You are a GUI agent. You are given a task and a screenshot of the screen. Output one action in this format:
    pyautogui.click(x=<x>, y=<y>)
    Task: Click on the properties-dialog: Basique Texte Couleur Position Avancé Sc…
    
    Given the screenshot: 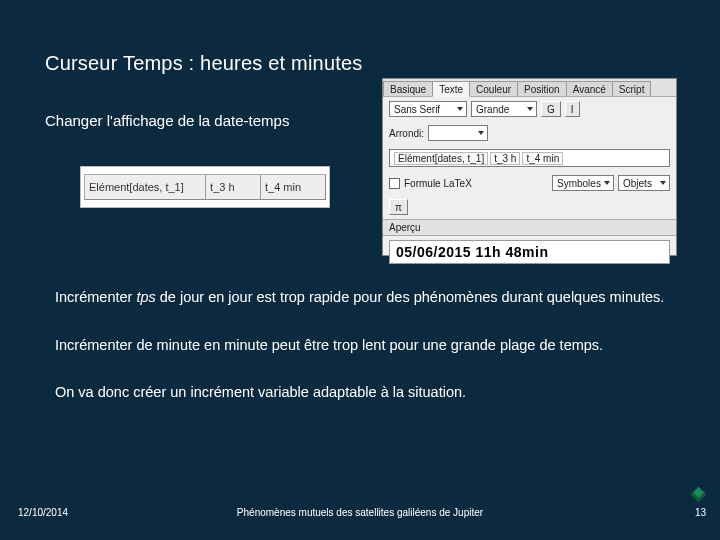 What is the action you would take?
    pyautogui.click(x=530, y=167)
    